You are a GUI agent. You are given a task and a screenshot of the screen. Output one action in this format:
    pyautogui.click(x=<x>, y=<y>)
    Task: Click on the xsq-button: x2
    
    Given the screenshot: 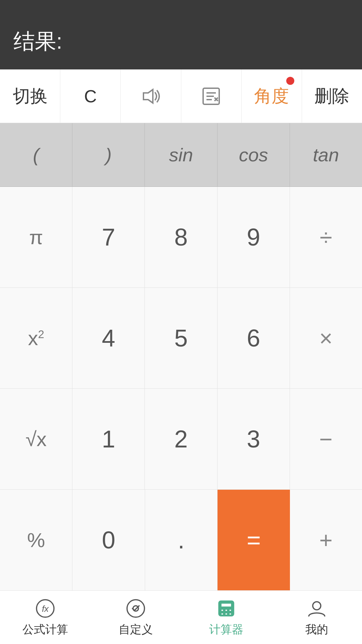 What is the action you would take?
    pyautogui.click(x=36, y=338)
    